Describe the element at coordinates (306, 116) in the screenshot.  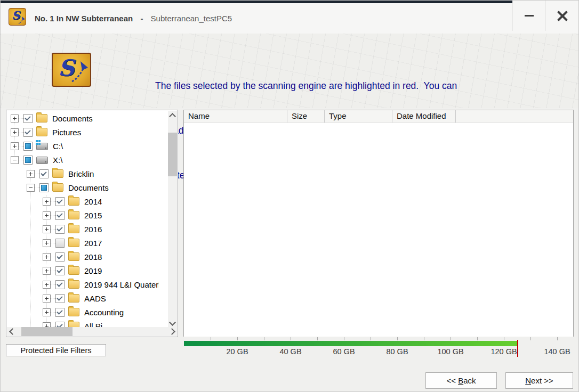
I see `column-header-size: Size` at that location.